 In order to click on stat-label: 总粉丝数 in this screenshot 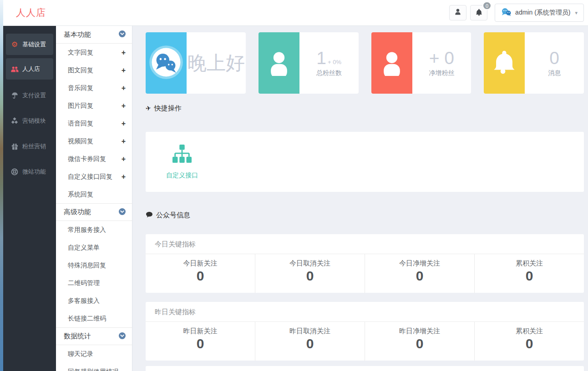, I will do `click(329, 73)`.